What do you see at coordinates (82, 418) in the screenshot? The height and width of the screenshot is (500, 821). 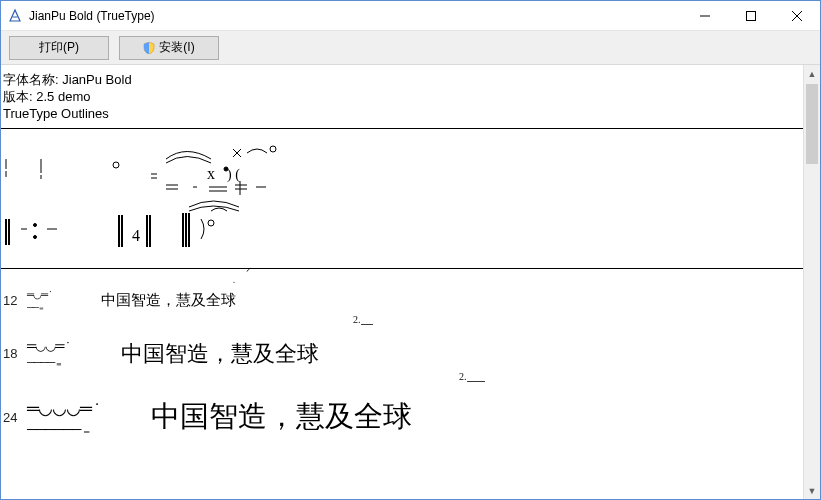 I see `jianpu-glyph-run: ═◡◡◡═ ˙ ────── ₌` at bounding box center [82, 418].